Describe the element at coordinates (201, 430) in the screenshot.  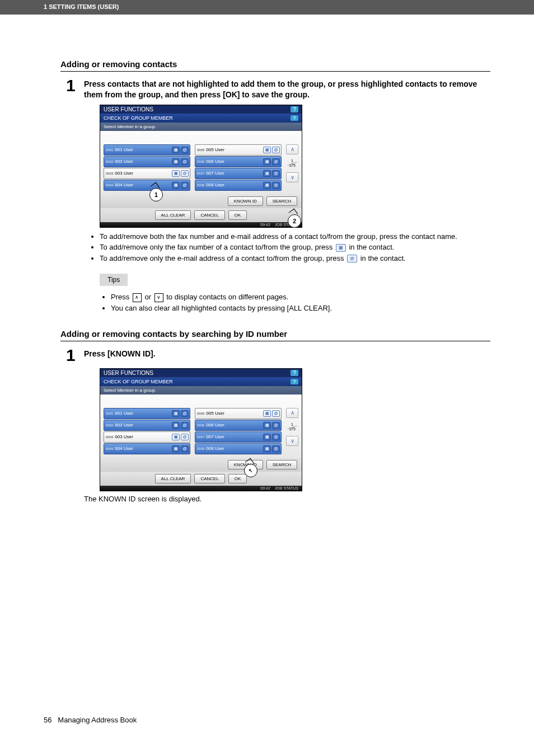
I see `device-panel-2: USER FUNCTIONS ? CHECK OF GROUP MEMBER ?…` at that location.